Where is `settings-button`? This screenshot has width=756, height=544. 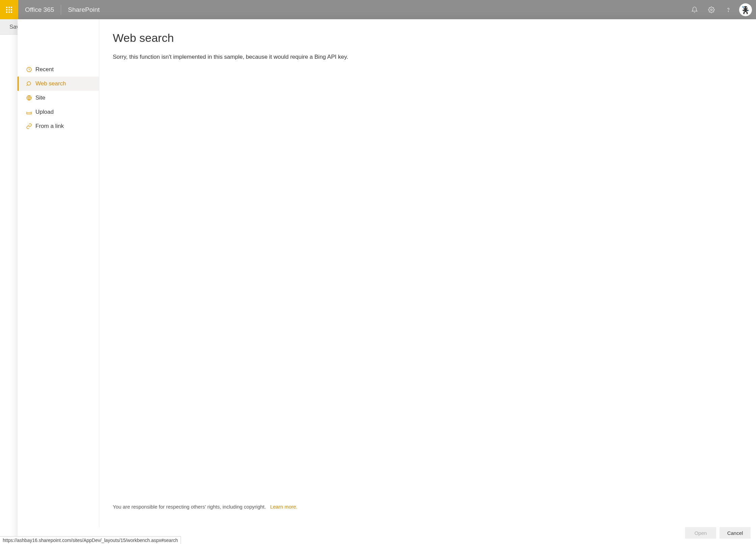 settings-button is located at coordinates (711, 10).